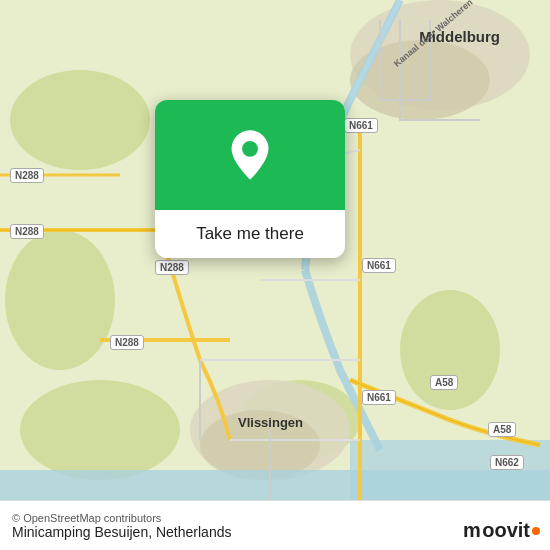  What do you see at coordinates (379, 266) in the screenshot?
I see `road-label-n661-2: N661` at bounding box center [379, 266].